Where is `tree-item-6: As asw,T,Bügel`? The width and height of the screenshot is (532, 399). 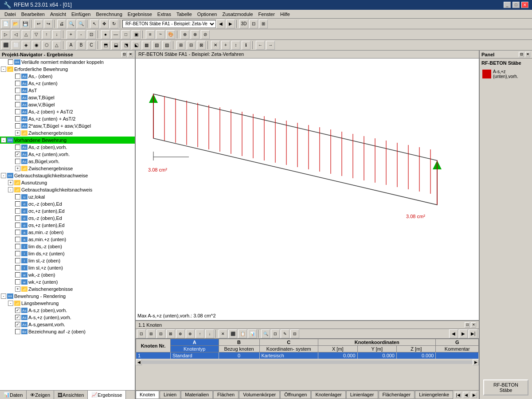
tree-item-6: As asw,T,Bügel is located at coordinates (67, 98).